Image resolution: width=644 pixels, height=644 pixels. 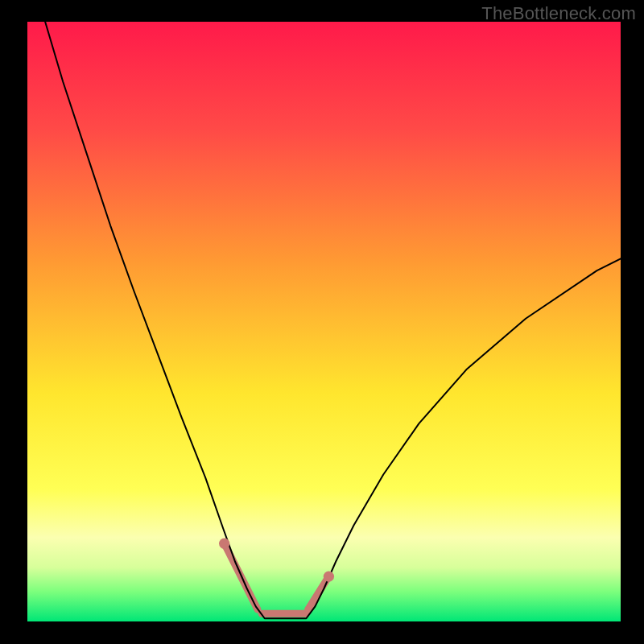 What do you see at coordinates (559, 14) in the screenshot?
I see `watermark-text: TheBottleneck.com` at bounding box center [559, 14].